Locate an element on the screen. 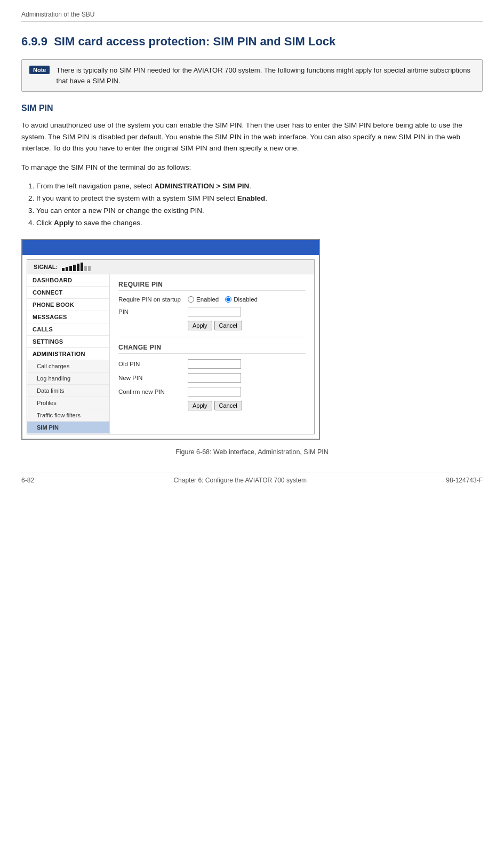  pin-label: PIN is located at coordinates (153, 312).